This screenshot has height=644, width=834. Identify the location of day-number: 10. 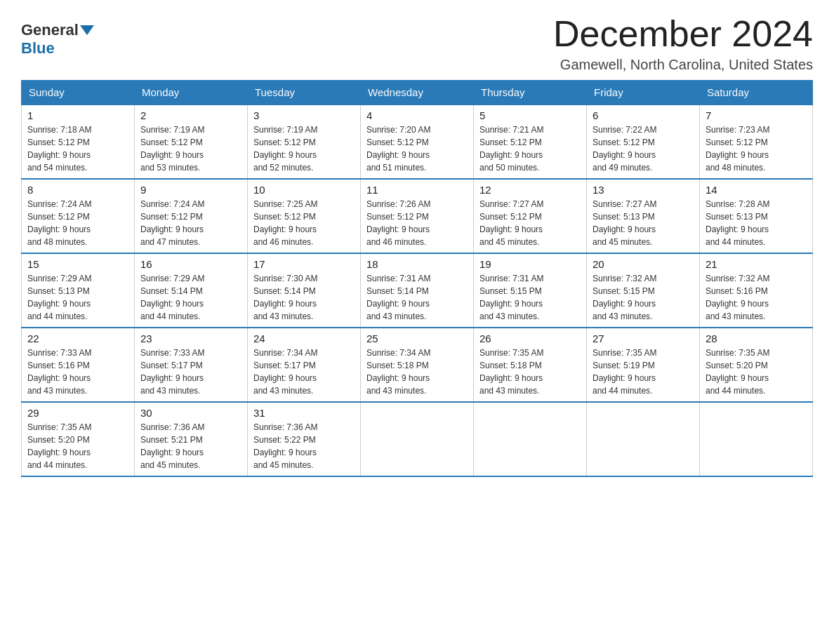
(304, 189).